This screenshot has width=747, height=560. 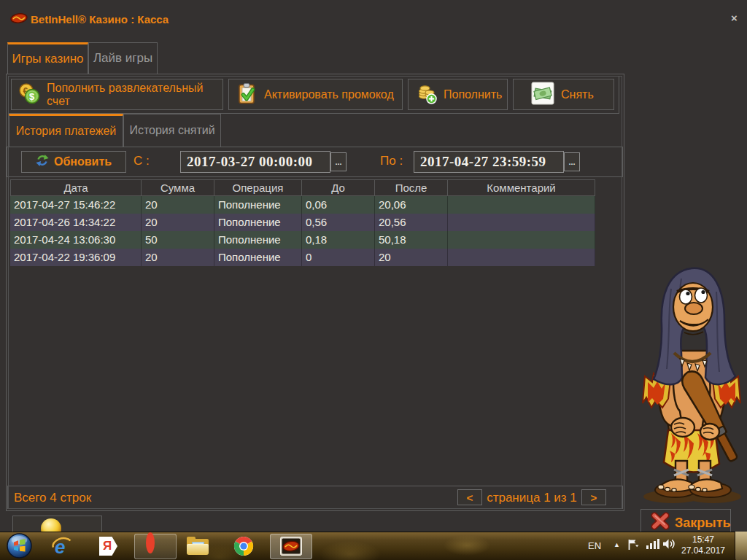 I want to click on next-page-button: >, so click(x=594, y=497).